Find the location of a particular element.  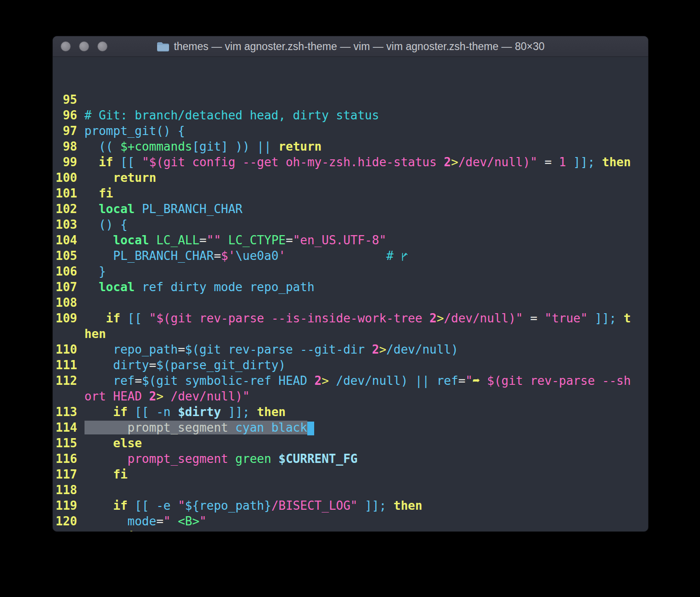

terminal-row: 120 mode=" <B>" is located at coordinates (352, 521).